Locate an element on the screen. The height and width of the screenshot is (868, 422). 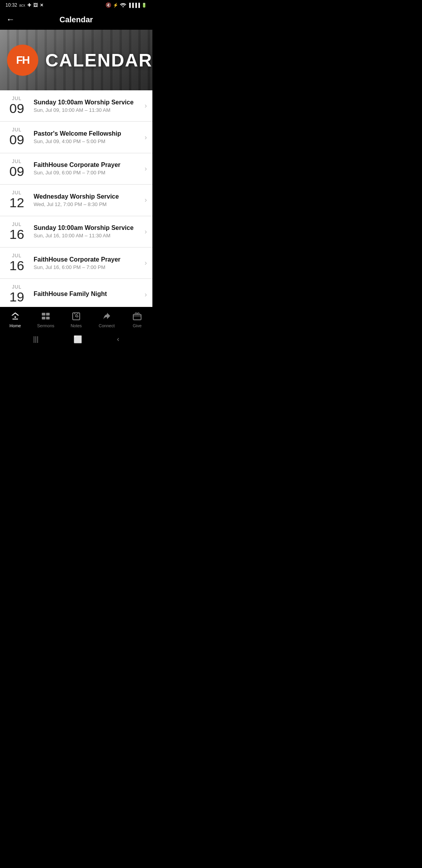
event-day: 19 is located at coordinates (17, 297).